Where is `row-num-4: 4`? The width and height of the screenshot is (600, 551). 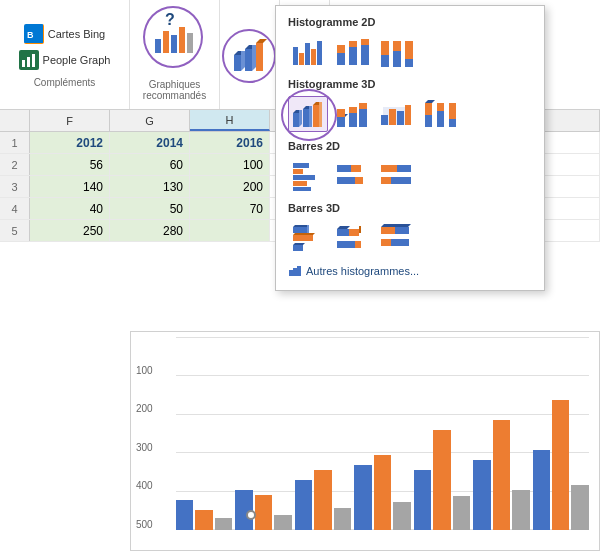
row-num-4: 4 is located at coordinates (15, 208).